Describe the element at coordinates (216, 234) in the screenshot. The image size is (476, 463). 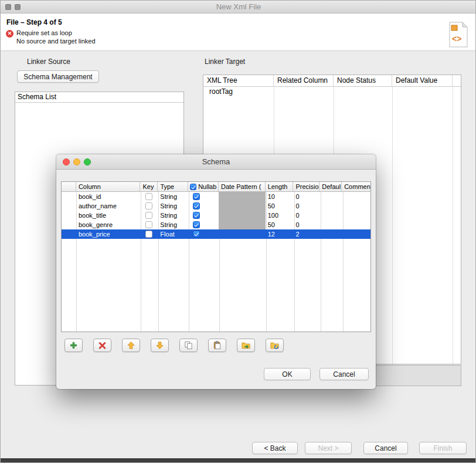
I see `table-row: book_price Float 12 2` at that location.